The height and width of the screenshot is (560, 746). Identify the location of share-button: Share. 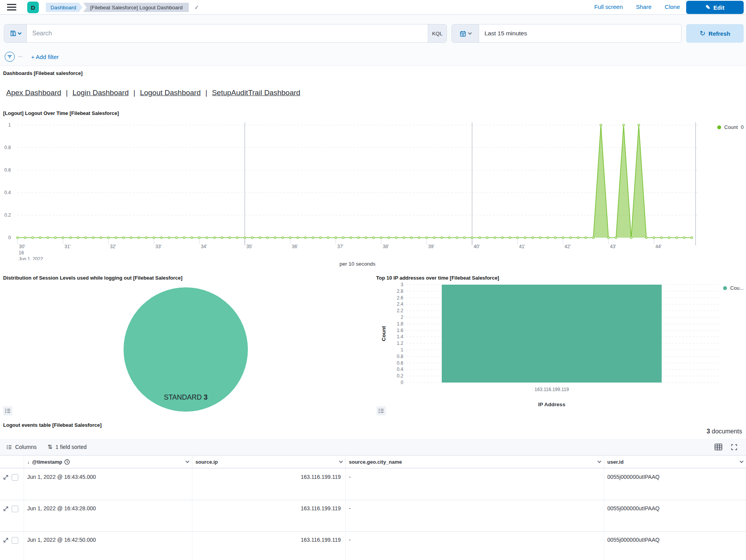
(644, 7).